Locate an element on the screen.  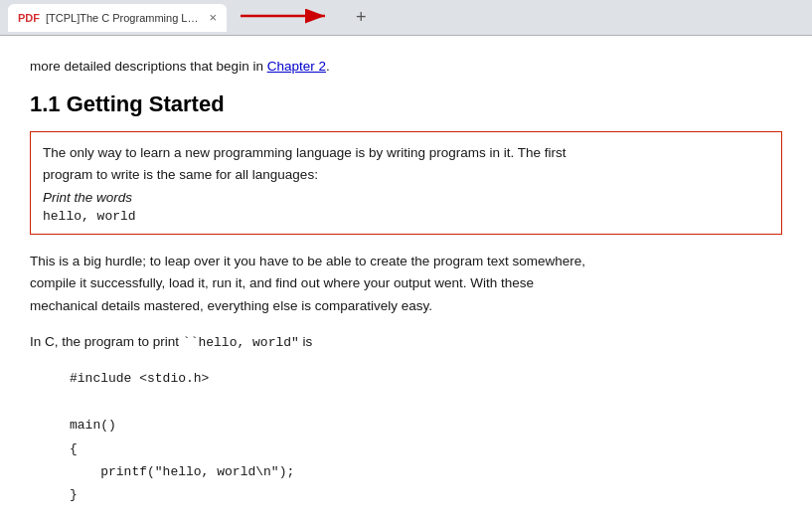
code-line-blank1 is located at coordinates (425, 402).